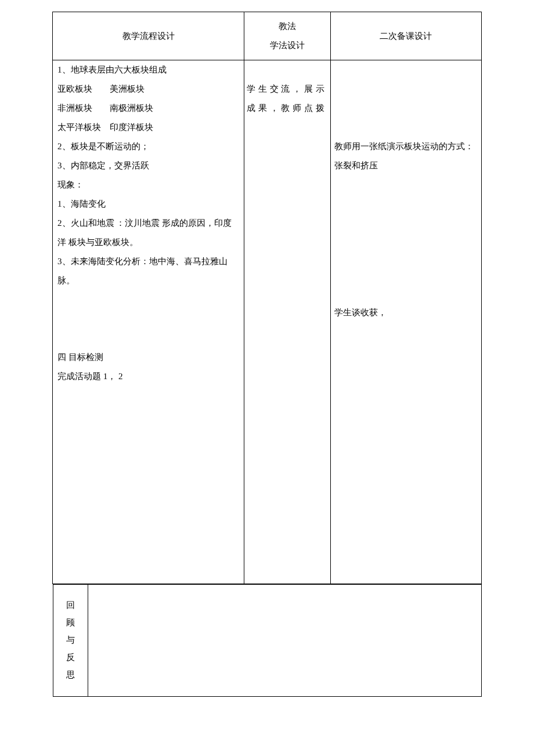  I want to click on header-col2-line1: 教法, so click(287, 27).